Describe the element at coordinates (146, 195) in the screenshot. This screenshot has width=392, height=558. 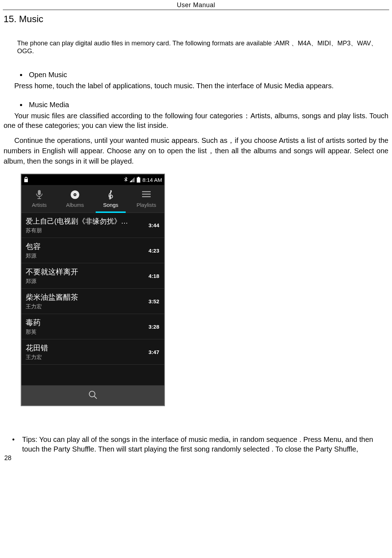
I see `list-icon` at that location.